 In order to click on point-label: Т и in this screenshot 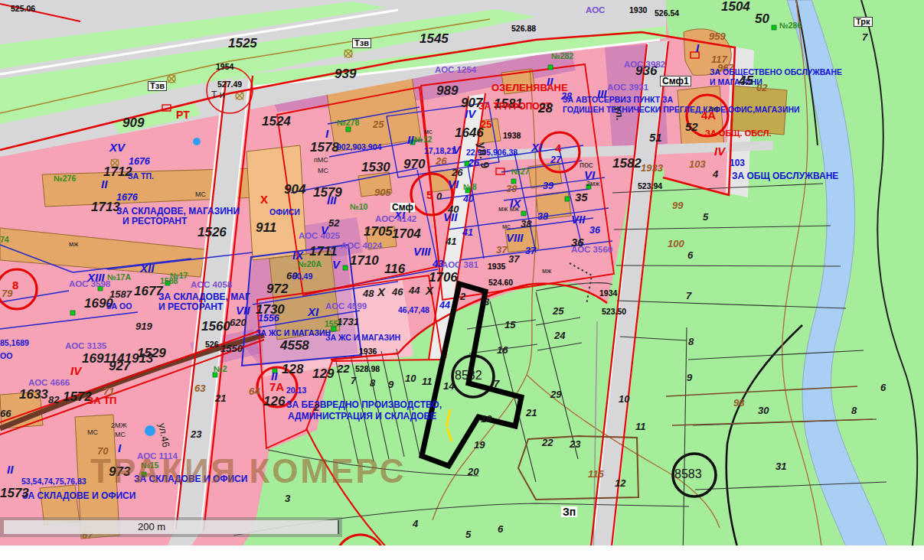, I will do `click(217, 95)`.